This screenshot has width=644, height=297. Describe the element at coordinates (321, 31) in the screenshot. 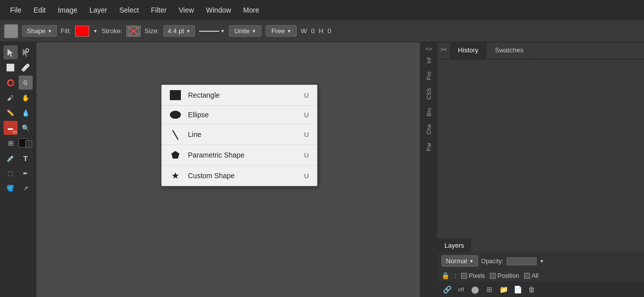

I see `h-label: H` at that location.